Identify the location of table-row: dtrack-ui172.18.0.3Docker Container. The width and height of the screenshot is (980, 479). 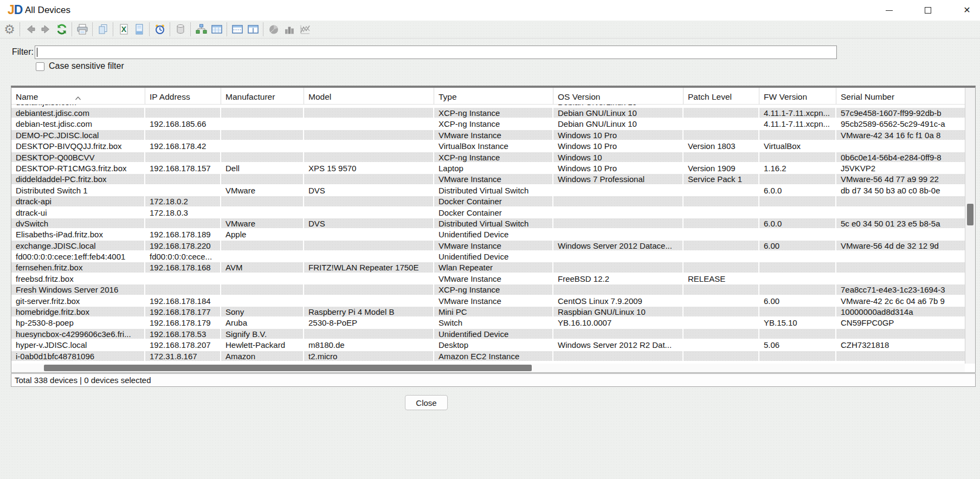
(493, 213).